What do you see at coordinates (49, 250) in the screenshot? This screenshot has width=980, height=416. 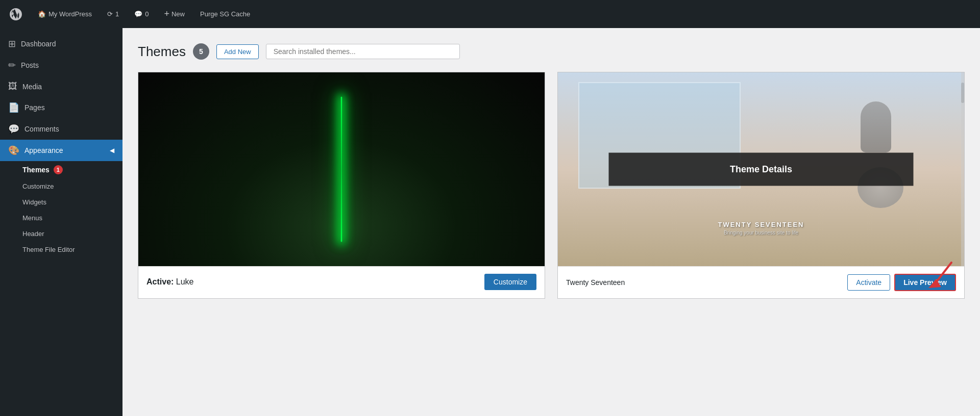 I see `theme-file-editor-label: Theme File Editor` at bounding box center [49, 250].